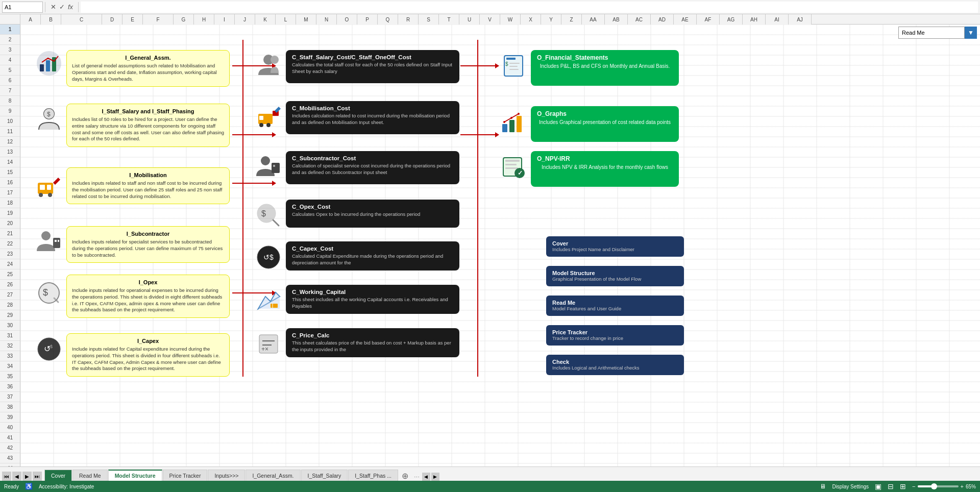 Image resolution: width=980 pixels, height=492 pixels. I want to click on col-header-AF: AF, so click(708, 19).